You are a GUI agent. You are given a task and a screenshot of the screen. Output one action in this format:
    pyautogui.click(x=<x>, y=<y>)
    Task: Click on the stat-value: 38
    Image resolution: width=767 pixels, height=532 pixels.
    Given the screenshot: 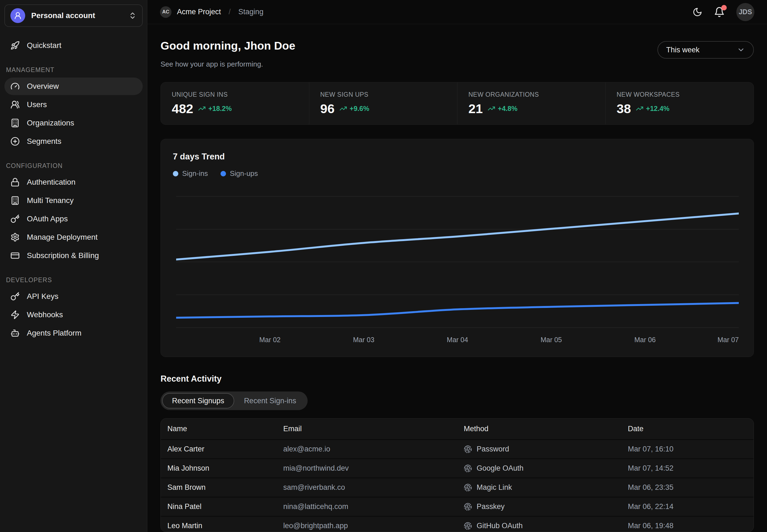 What is the action you would take?
    pyautogui.click(x=624, y=109)
    